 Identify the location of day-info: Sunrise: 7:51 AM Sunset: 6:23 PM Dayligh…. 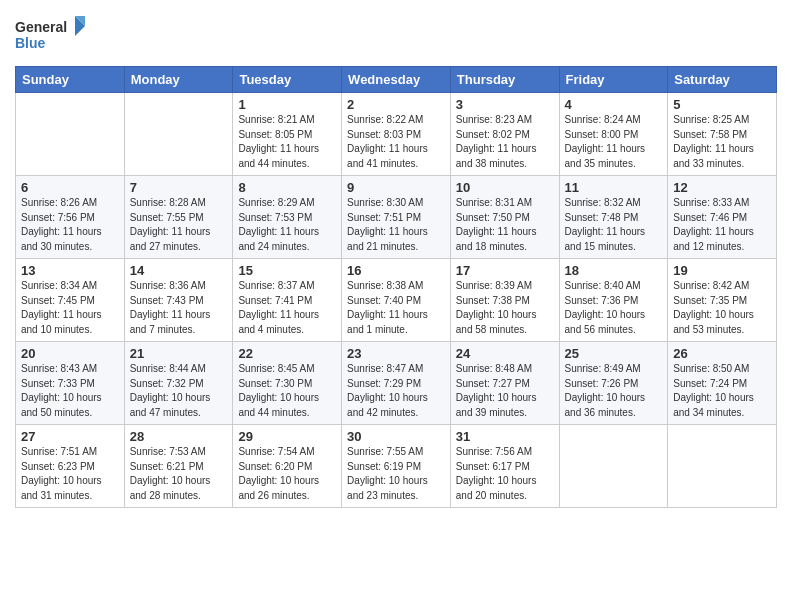
(70, 474).